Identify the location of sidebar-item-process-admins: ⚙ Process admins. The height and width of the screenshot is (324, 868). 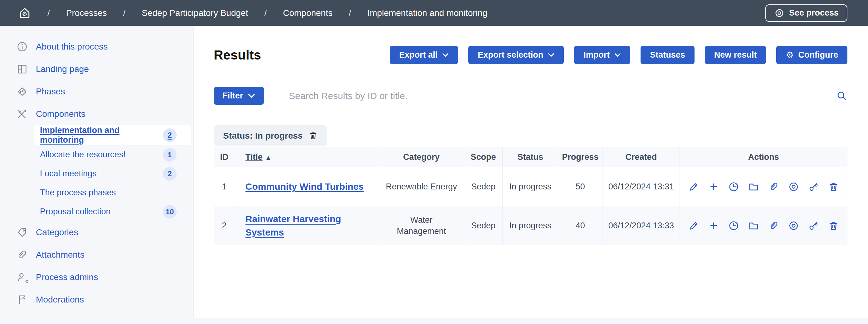
(97, 277).